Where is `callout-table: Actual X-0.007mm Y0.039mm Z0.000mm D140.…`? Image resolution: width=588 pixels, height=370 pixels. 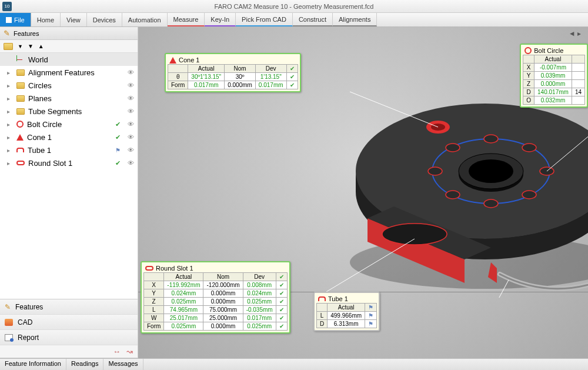 callout-table: Actual X-0.007mm Y0.039mm Z0.000mm D140.… is located at coordinates (554, 80).